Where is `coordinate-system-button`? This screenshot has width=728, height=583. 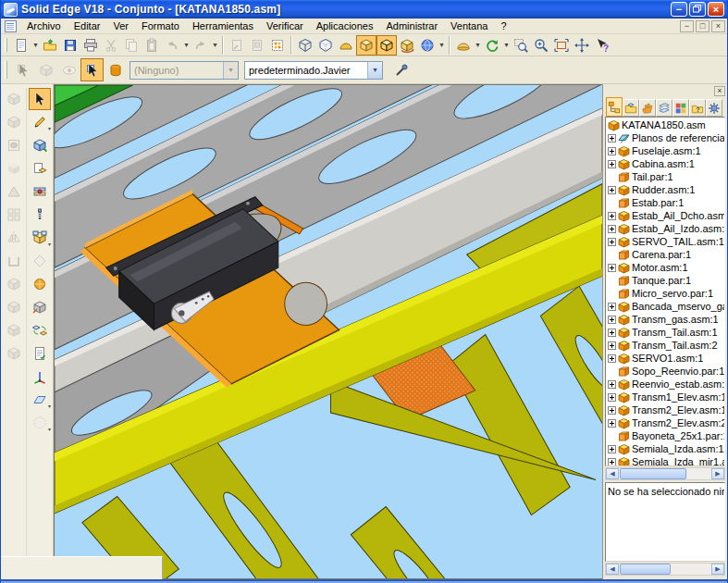 coordinate-system-button is located at coordinates (40, 377).